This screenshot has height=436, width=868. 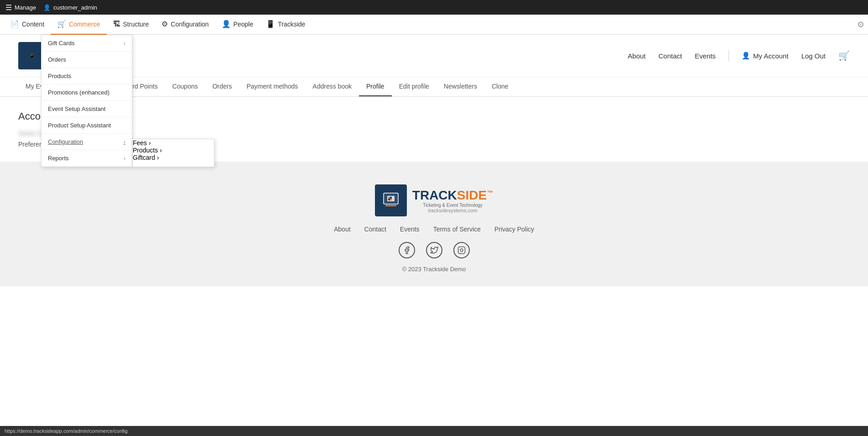 What do you see at coordinates (15, 24) in the screenshot?
I see `content-icon: 📄` at bounding box center [15, 24].